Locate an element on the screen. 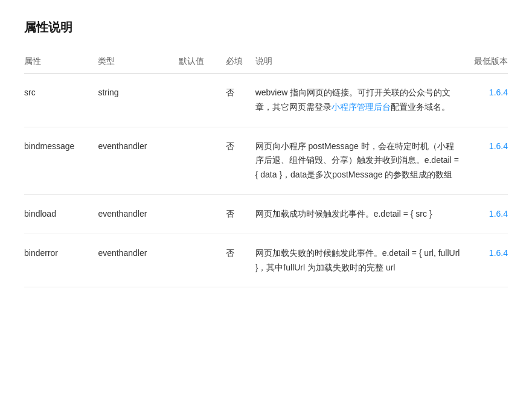 Image resolution: width=532 pixels, height=396 pixels. page-title: 属性说明 is located at coordinates (266, 28).